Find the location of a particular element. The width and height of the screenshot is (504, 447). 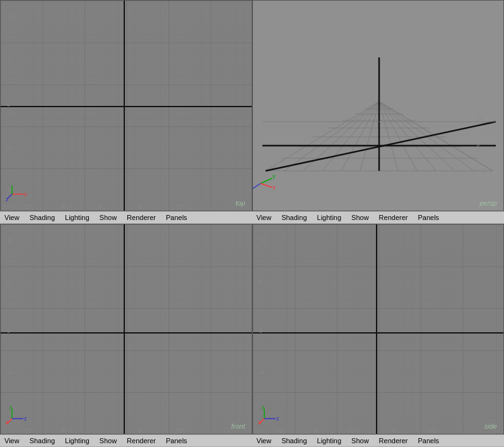

menu-lighting-bl: Lighting is located at coordinates (77, 441).